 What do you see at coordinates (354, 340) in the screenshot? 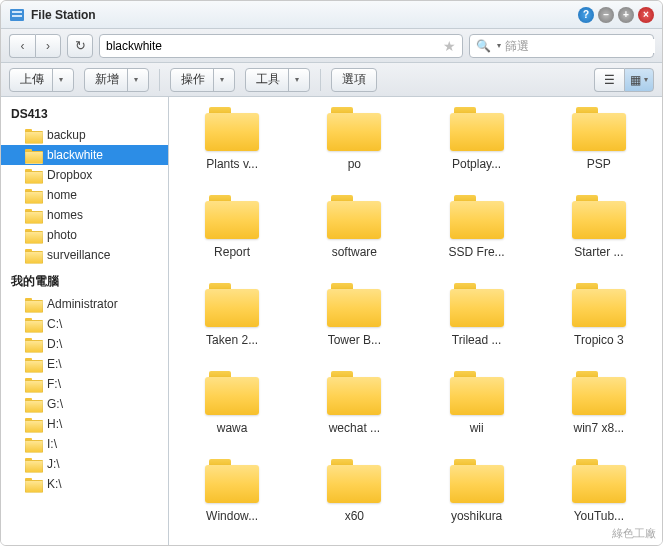
I see `file-label: Tower B...` at bounding box center [354, 340].